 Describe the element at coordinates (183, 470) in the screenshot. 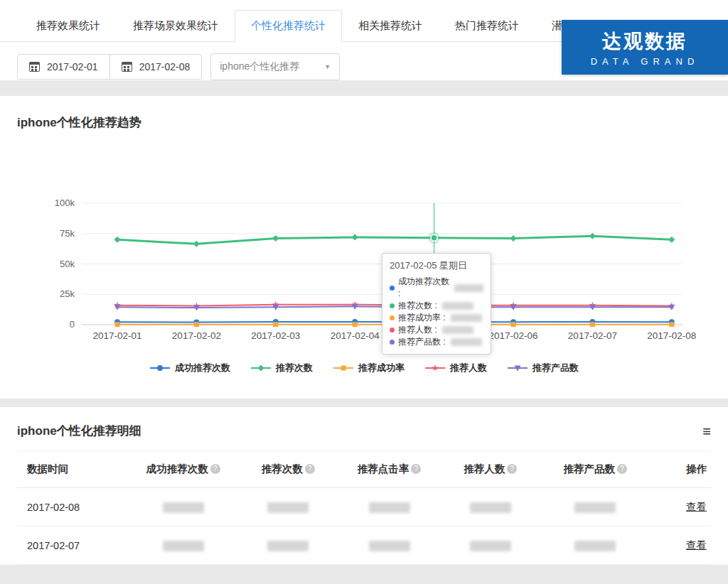

I see `col-success-count: 成功推荐次数?` at that location.